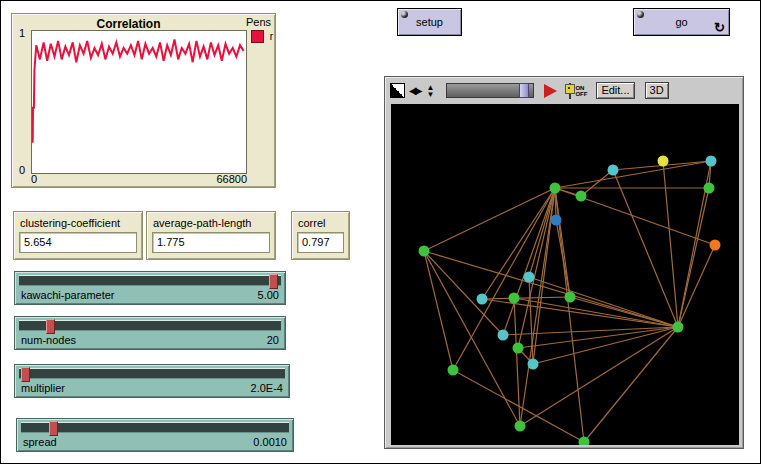 This screenshot has width=761, height=464. I want to click on slider-multiplier: multiplier 2.0E-4, so click(152, 381).